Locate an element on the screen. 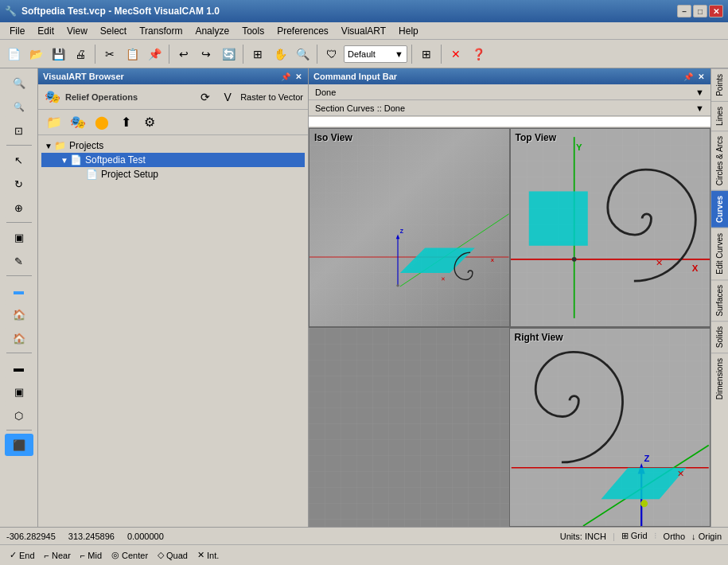 The image size is (728, 565). tree-item-label-softpedia: Softpedia Test is located at coordinates (115, 160).